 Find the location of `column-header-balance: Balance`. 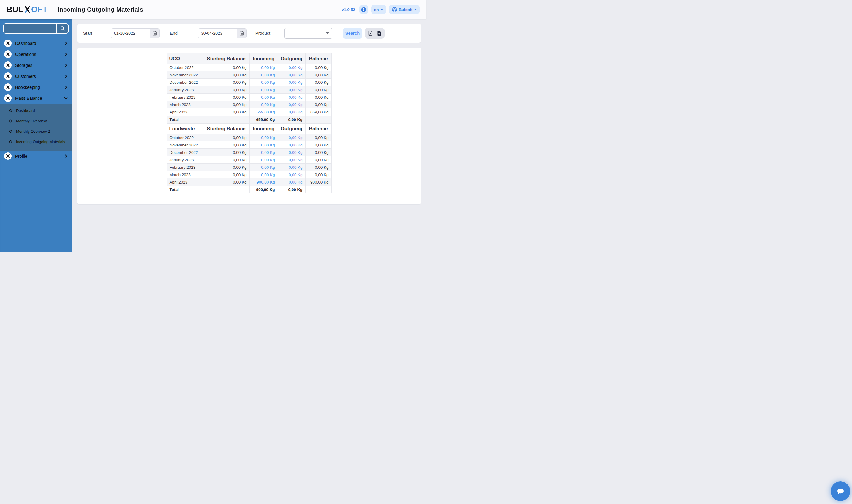

column-header-balance: Balance is located at coordinates (319, 129).